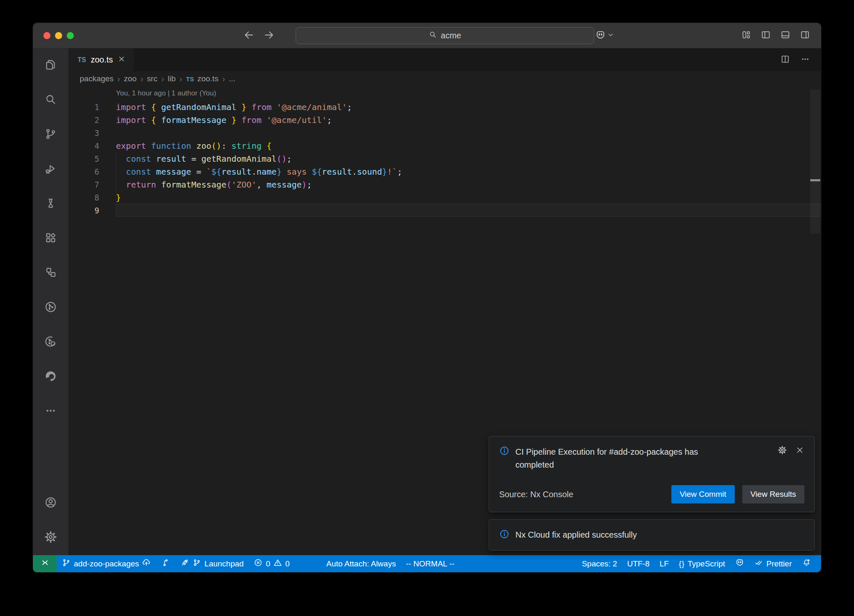 The height and width of the screenshot is (616, 854). Describe the element at coordinates (152, 79) in the screenshot. I see `breadcrumb-item-src: src` at that location.